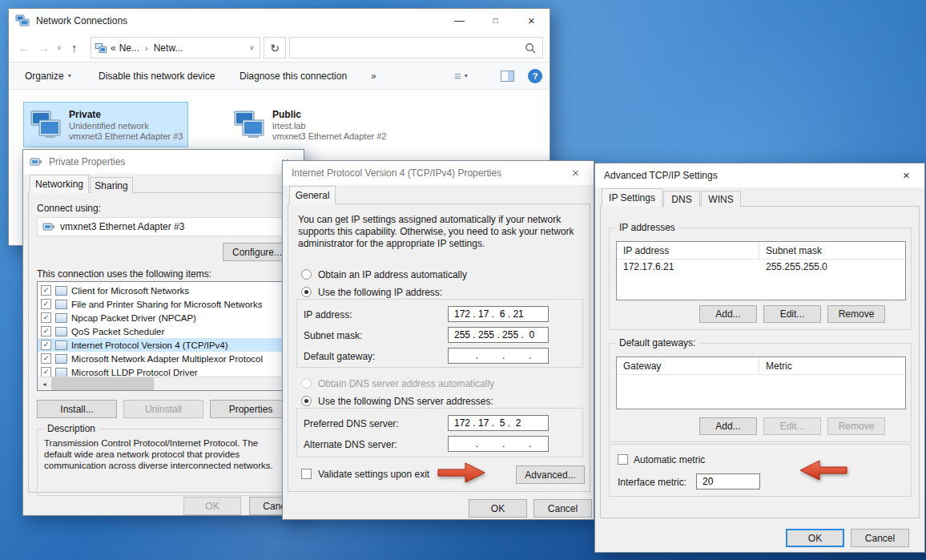 The width and height of the screenshot is (926, 560). Describe the element at coordinates (498, 423) in the screenshot. I see `preferred-dns-field: 172 . 17 . 5 . 2` at that location.